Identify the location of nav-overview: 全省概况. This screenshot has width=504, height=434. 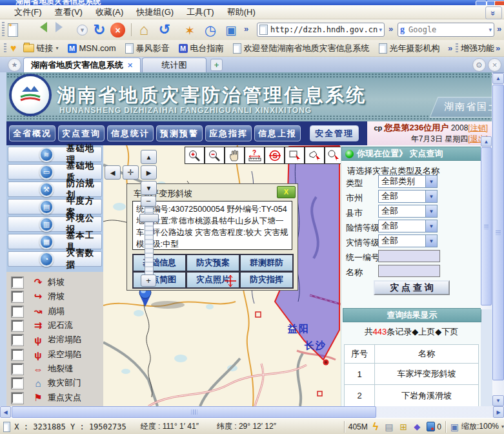
(32, 133).